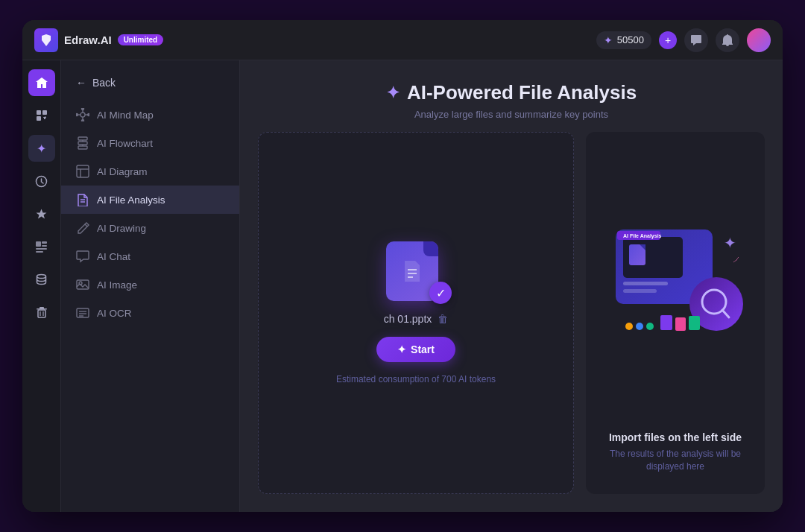 This screenshot has height=532, width=805. Describe the element at coordinates (727, 40) in the screenshot. I see `notification-button` at that location.